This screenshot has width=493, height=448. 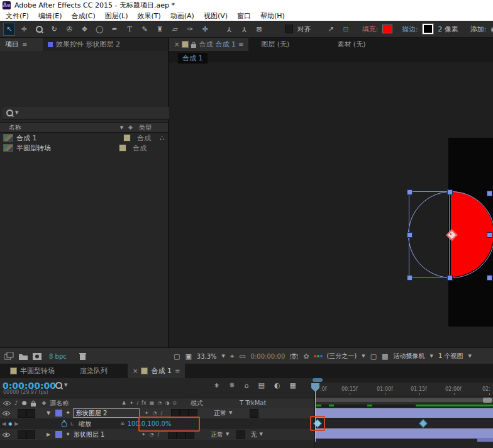 What do you see at coordinates (448, 29) in the screenshot?
I see `stroke-width-value: 2 像素` at bounding box center [448, 29].